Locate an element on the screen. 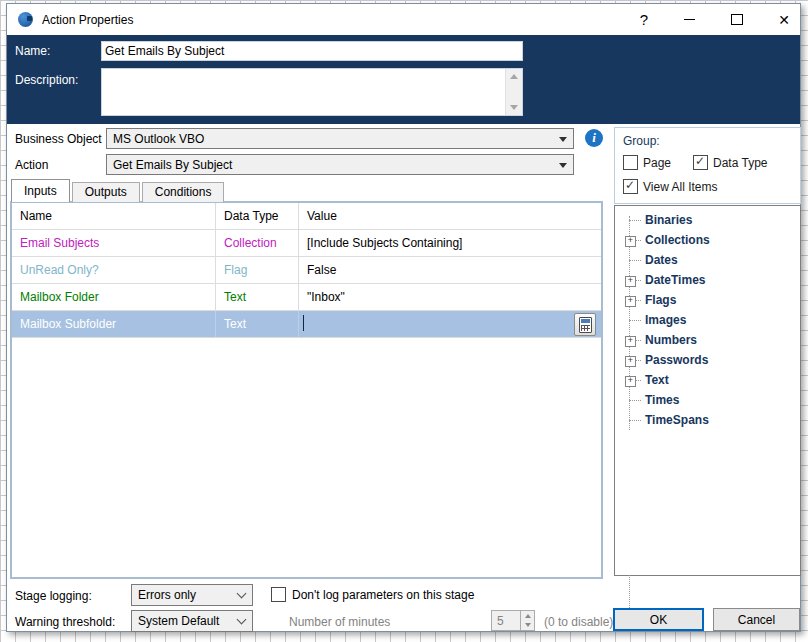 The height and width of the screenshot is (642, 808). calculator-icon is located at coordinates (586, 325).